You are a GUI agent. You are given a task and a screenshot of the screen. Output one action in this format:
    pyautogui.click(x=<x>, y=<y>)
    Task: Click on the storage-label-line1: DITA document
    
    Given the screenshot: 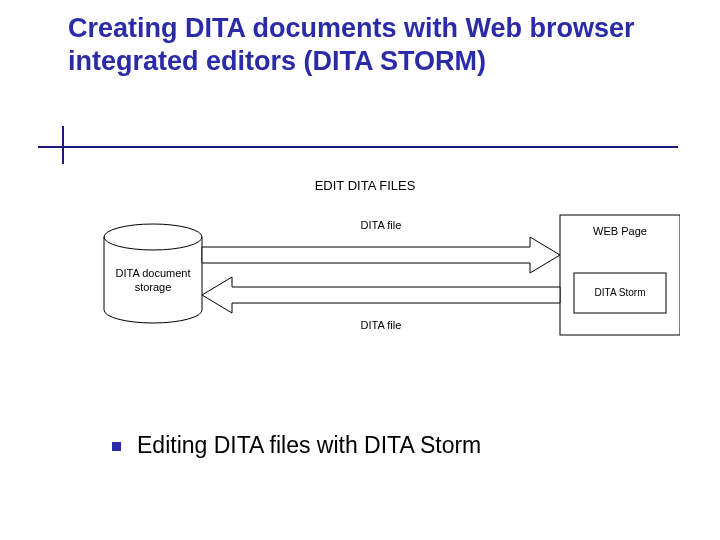 What is the action you would take?
    pyautogui.click(x=154, y=273)
    